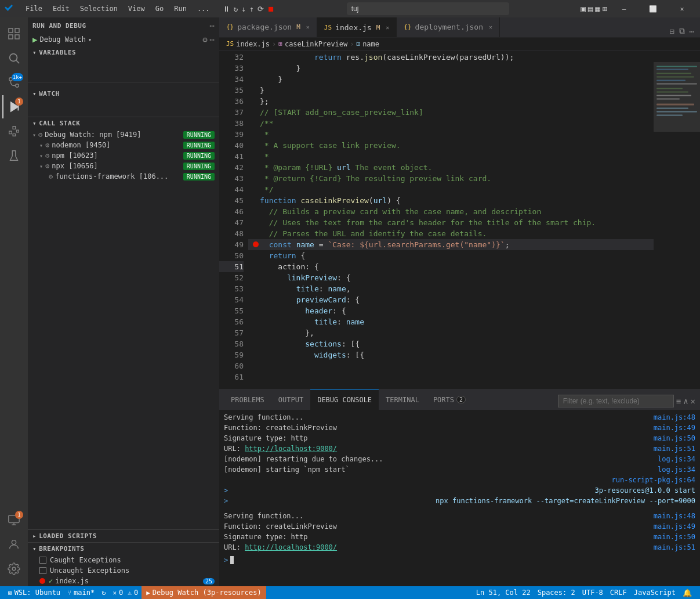 This screenshot has height=599, width=700. What do you see at coordinates (14, 131) in the screenshot?
I see `activity-extensions` at bounding box center [14, 131].